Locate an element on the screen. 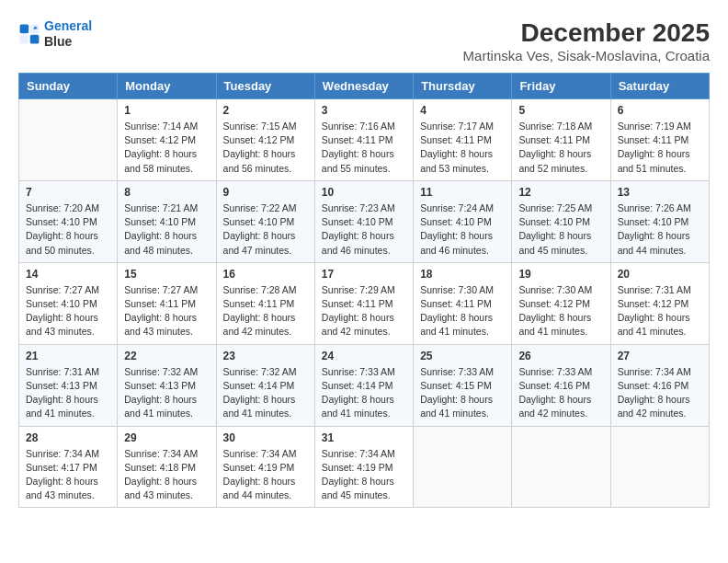 This screenshot has width=728, height=563. day-info: Sunrise: 7:19 AMSunset: 4:11 PMDaylight:… is located at coordinates (660, 147).